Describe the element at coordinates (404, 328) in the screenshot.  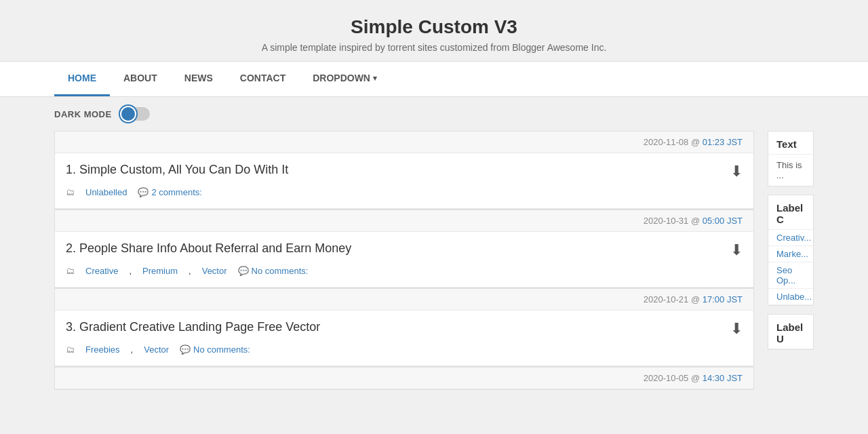
I see `post-block-3: 2020-10-21 @ 17:00 JST 3. Gradient Creat…` at that location.